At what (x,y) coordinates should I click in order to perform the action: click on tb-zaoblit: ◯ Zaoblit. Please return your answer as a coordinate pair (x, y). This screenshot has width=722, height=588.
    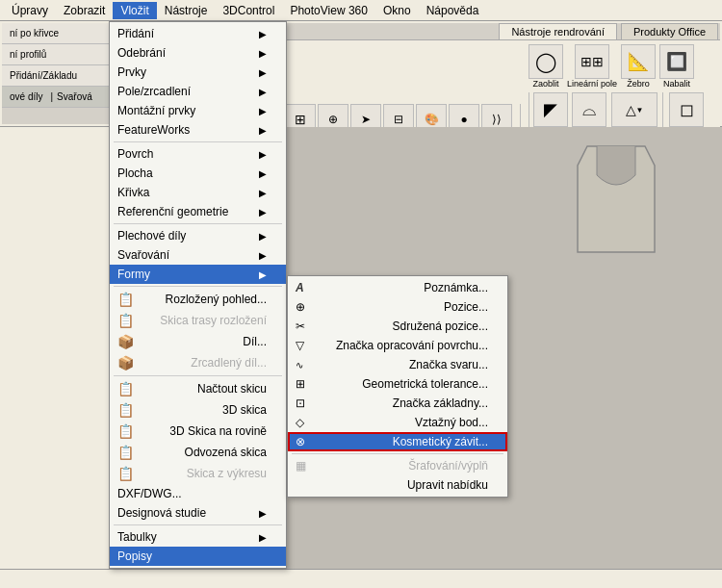
    Looking at the image, I should click on (546, 66).